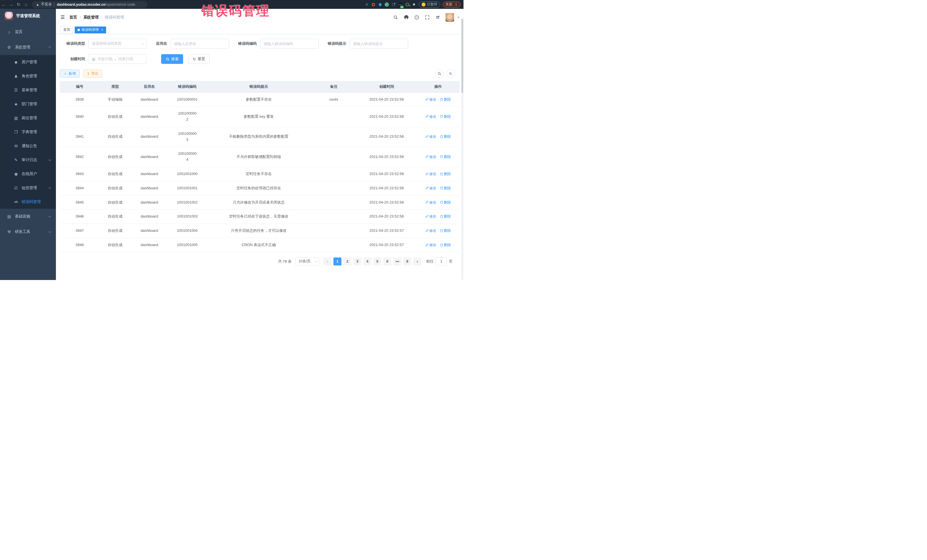 Image resolution: width=927 pixels, height=560 pixels. Describe the element at coordinates (367, 5) in the screenshot. I see `bookmark-star-icon: ☆` at that location.